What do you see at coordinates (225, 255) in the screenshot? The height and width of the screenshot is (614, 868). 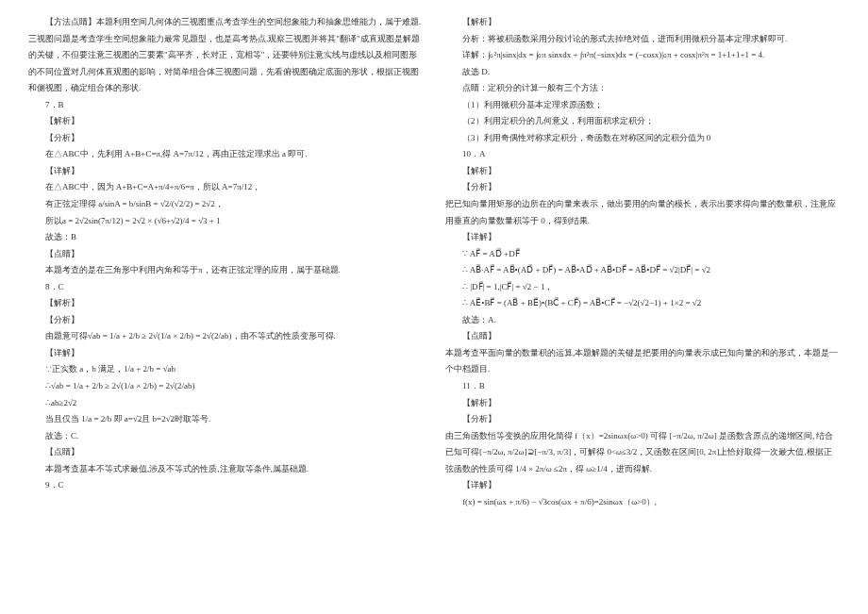 I see `q7-hint-label: 【点睛】` at bounding box center [225, 255].